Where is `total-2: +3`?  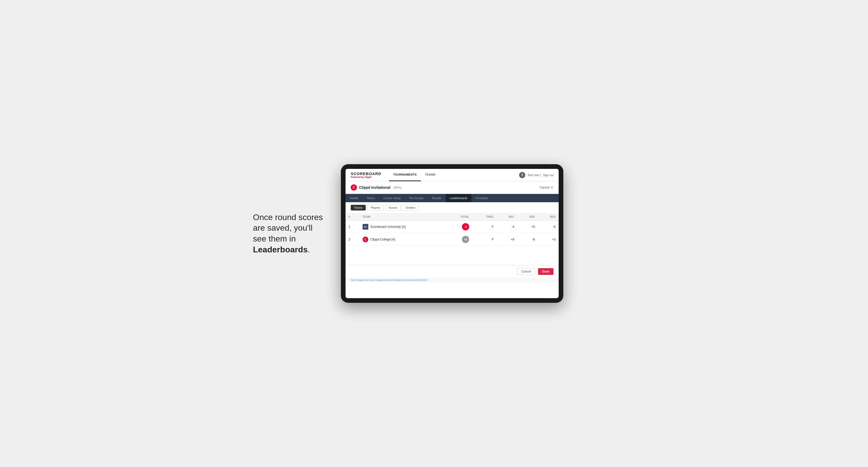 total-2: +3 is located at coordinates (459, 240).